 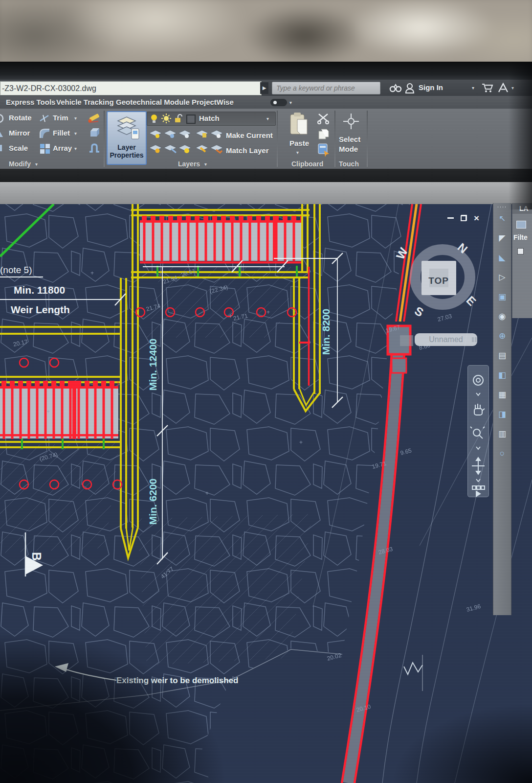 What do you see at coordinates (523, 237) in the screenshot?
I see `palette-filters-label: Filte` at bounding box center [523, 237].